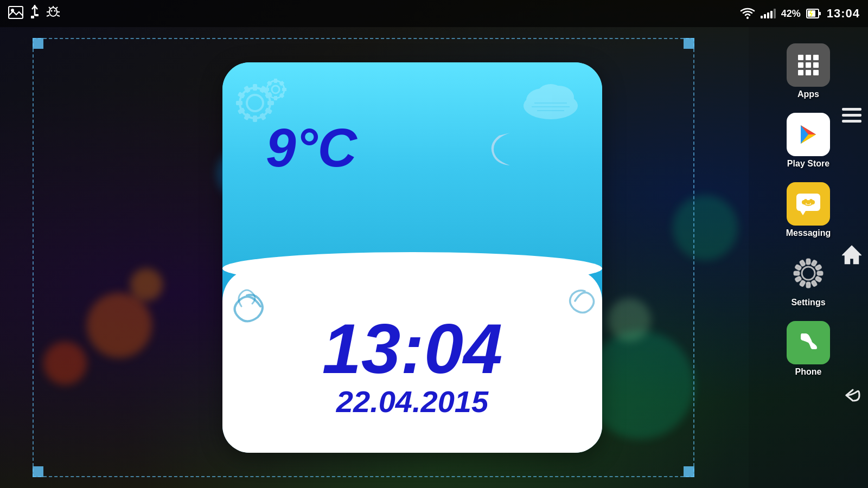 The height and width of the screenshot is (488, 868). What do you see at coordinates (252, 311) in the screenshot?
I see `swirl-left-decoration` at bounding box center [252, 311].